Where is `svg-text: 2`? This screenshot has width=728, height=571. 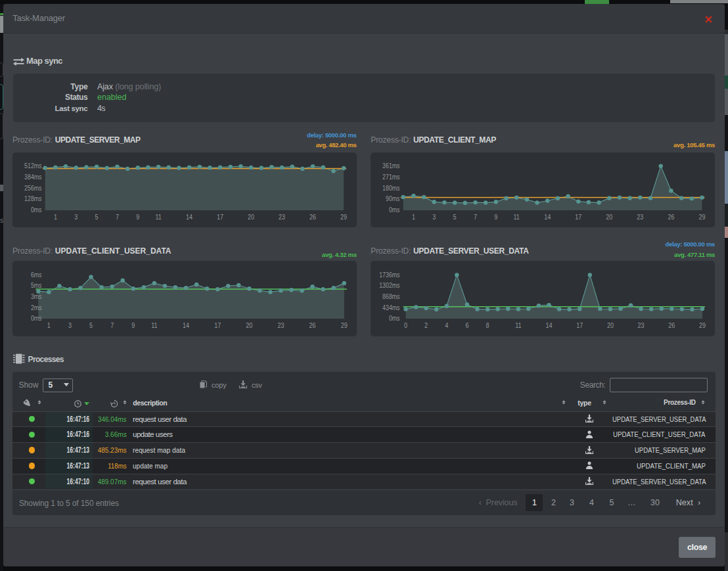
svg-text: 2 is located at coordinates (426, 325).